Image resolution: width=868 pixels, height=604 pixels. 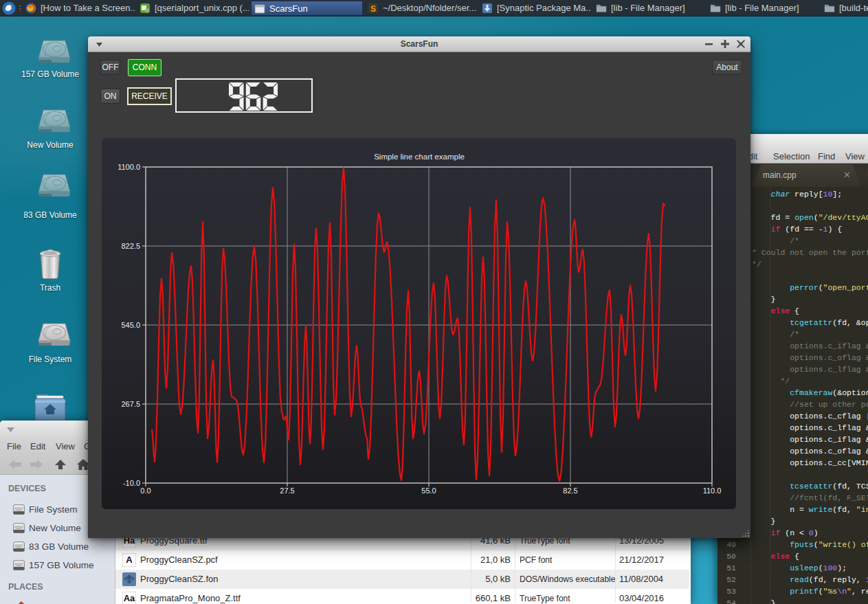 What do you see at coordinates (132, 483) in the screenshot?
I see `svg-text: -10.0` at bounding box center [132, 483].